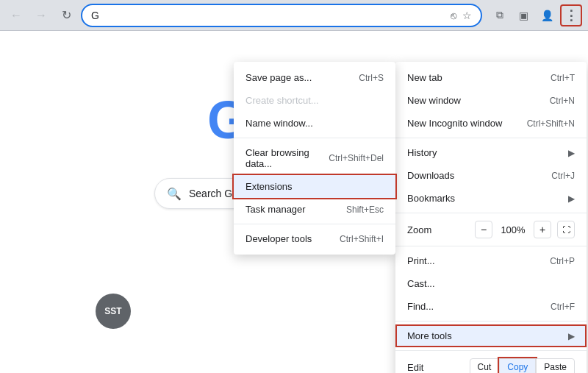 The height and width of the screenshot is (373, 588). What do you see at coordinates (290, 209) in the screenshot?
I see `task-manager-label: Task manager` at bounding box center [290, 209].